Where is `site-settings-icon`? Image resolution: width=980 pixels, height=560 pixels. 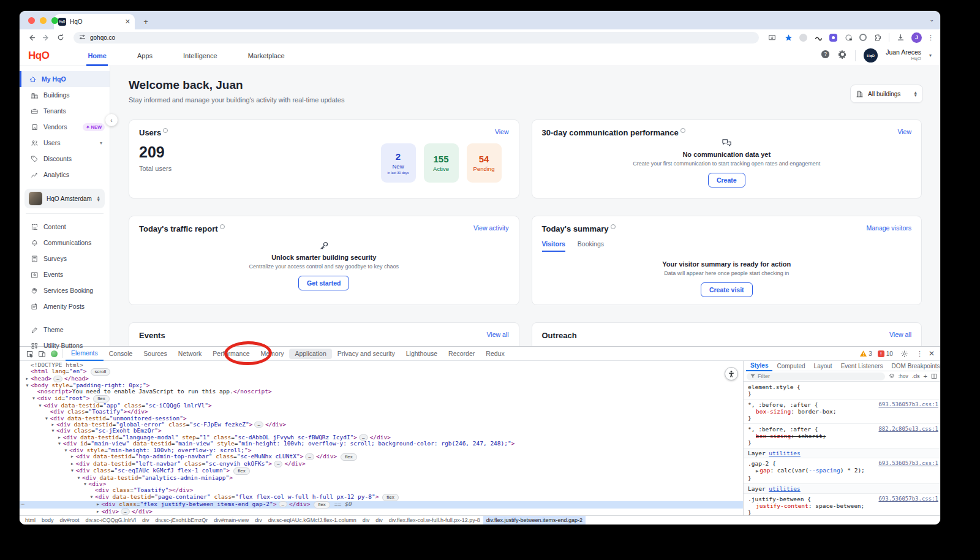
site-settings-icon is located at coordinates (82, 38).